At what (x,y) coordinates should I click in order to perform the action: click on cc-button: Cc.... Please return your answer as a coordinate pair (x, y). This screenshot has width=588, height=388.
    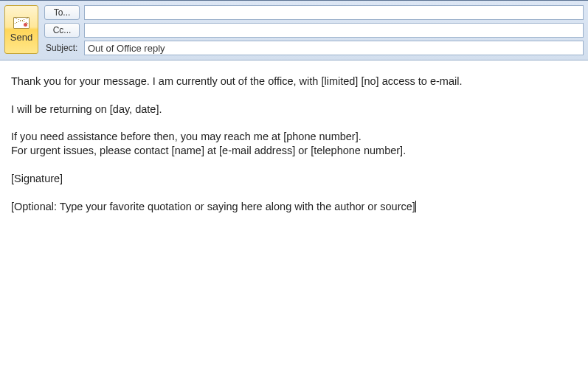
    Looking at the image, I should click on (62, 30).